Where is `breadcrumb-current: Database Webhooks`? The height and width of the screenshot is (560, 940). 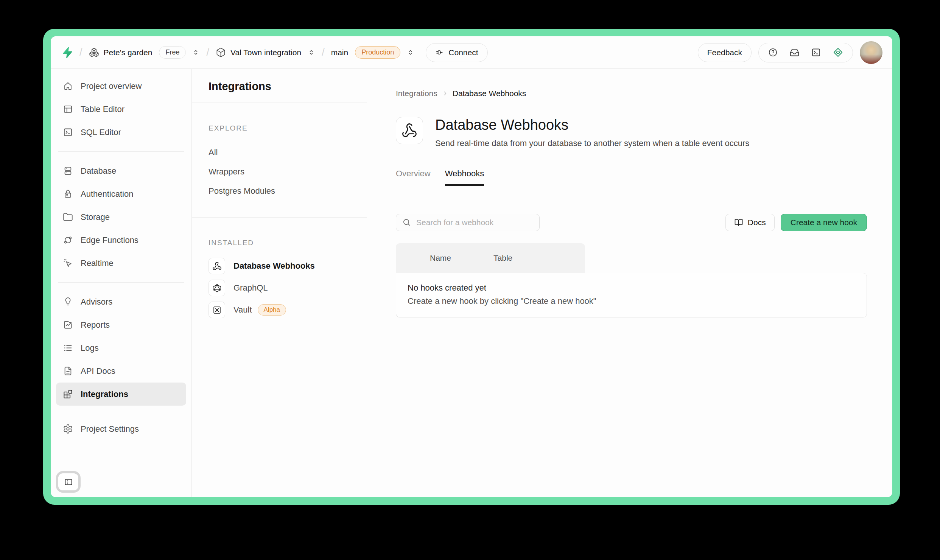
breadcrumb-current: Database Webhooks is located at coordinates (490, 93).